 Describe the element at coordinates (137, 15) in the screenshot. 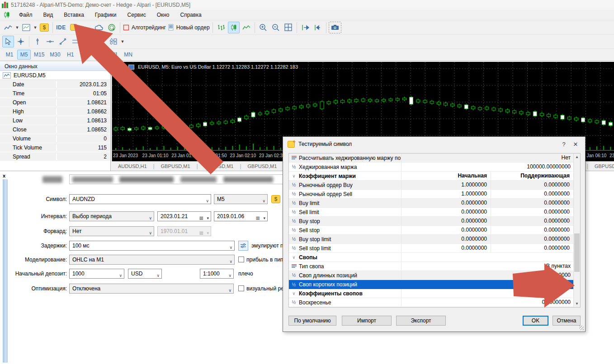

I see `menu-item-4: Сервис` at that location.